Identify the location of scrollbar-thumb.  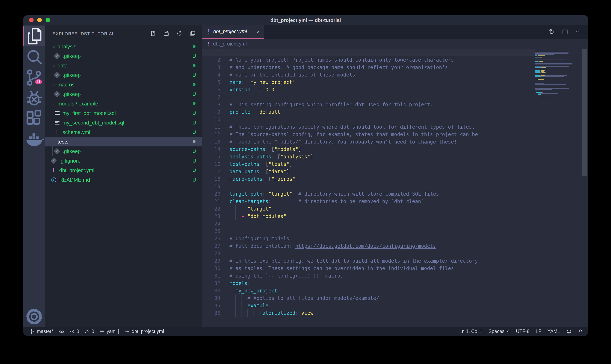
(584, 112).